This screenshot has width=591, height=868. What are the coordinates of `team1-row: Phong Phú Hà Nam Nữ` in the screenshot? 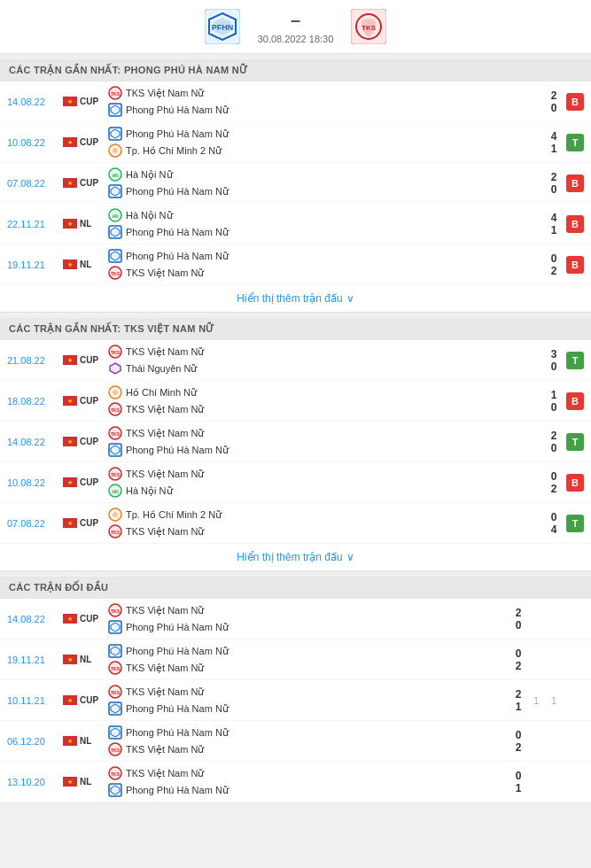 It's located at (326, 256).